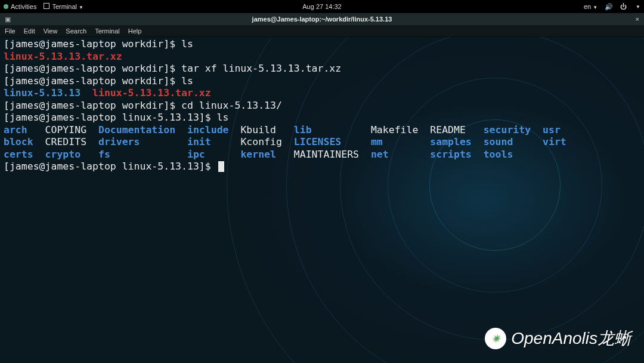 This screenshot has width=644, height=363. What do you see at coordinates (107, 31) in the screenshot?
I see `menu-terminal: Terminal` at bounding box center [107, 31].